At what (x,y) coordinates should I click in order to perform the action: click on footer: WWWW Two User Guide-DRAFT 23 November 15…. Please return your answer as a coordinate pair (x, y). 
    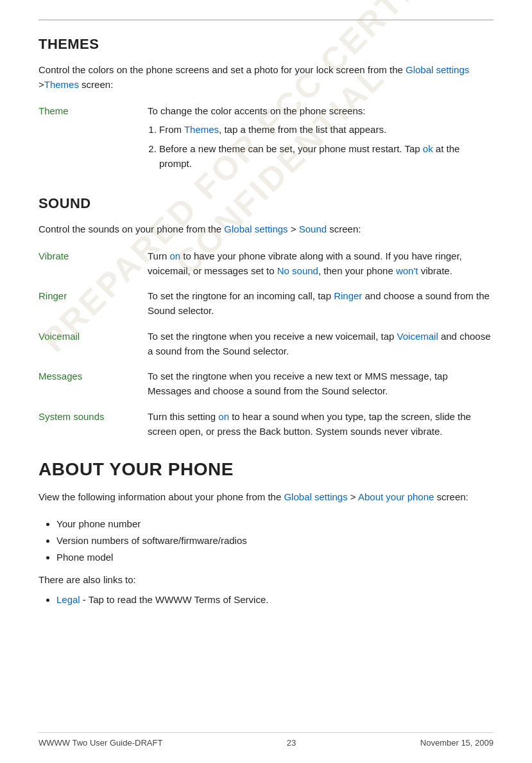
    Looking at the image, I should click on (266, 740).